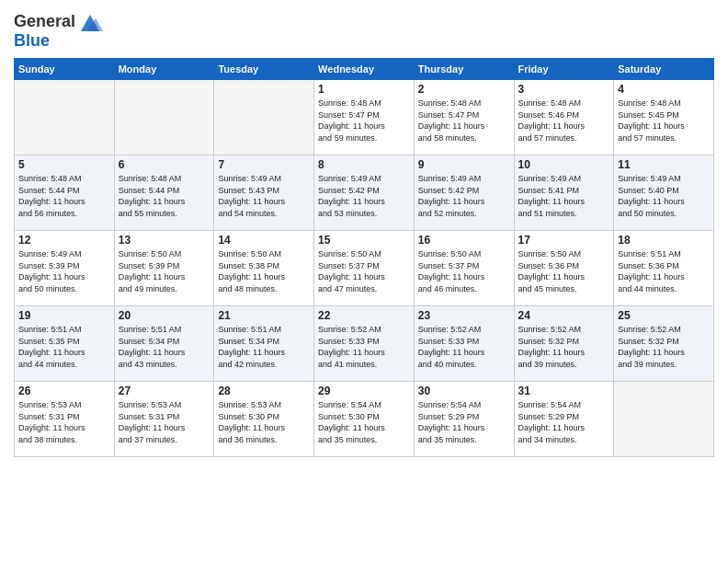  Describe the element at coordinates (564, 419) in the screenshot. I see `calendar-cell: 31Sunrise: 5:54 AMSunset: 5:29 PMDayligh…` at that location.